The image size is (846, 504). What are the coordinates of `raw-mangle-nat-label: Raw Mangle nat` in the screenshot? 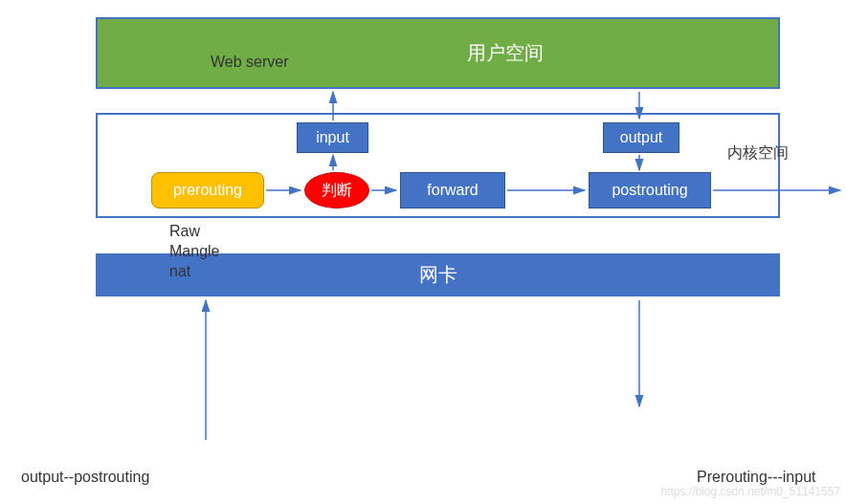 It's located at (194, 252).